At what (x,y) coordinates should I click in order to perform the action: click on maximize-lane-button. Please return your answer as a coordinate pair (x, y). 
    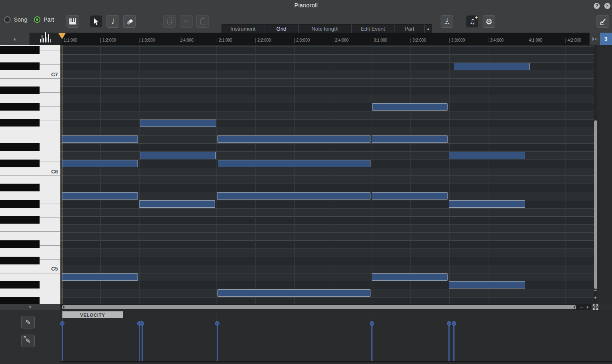
    Looking at the image, I should click on (595, 307).